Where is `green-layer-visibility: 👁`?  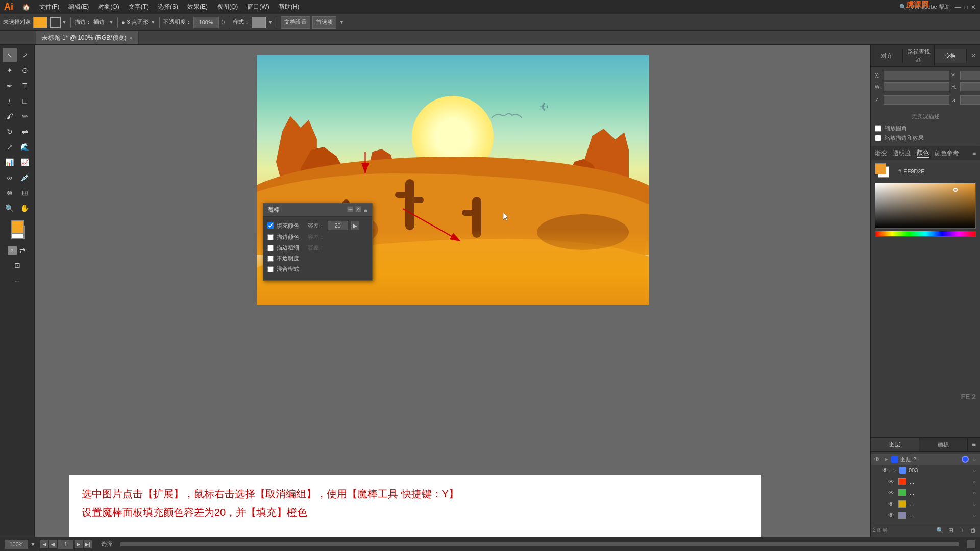
green-layer-visibility: 👁 is located at coordinates (891, 493).